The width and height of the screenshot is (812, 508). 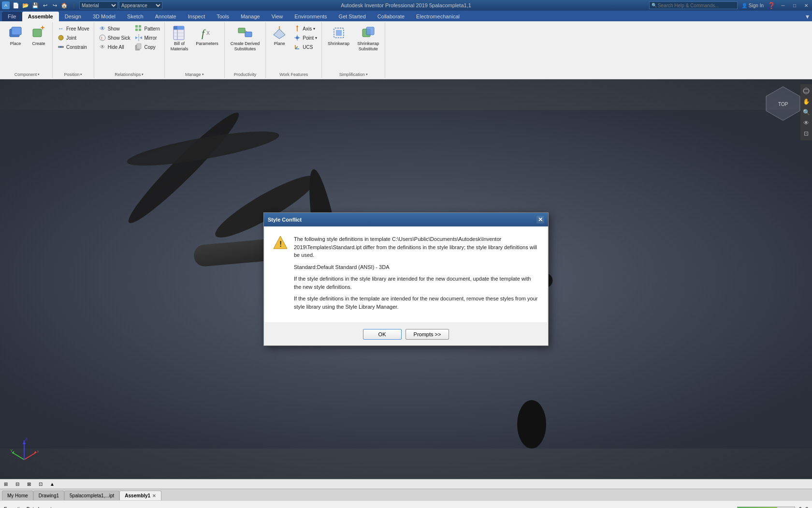 What do you see at coordinates (305, 29) in the screenshot?
I see `axis-button: Axis ▾` at bounding box center [305, 29].